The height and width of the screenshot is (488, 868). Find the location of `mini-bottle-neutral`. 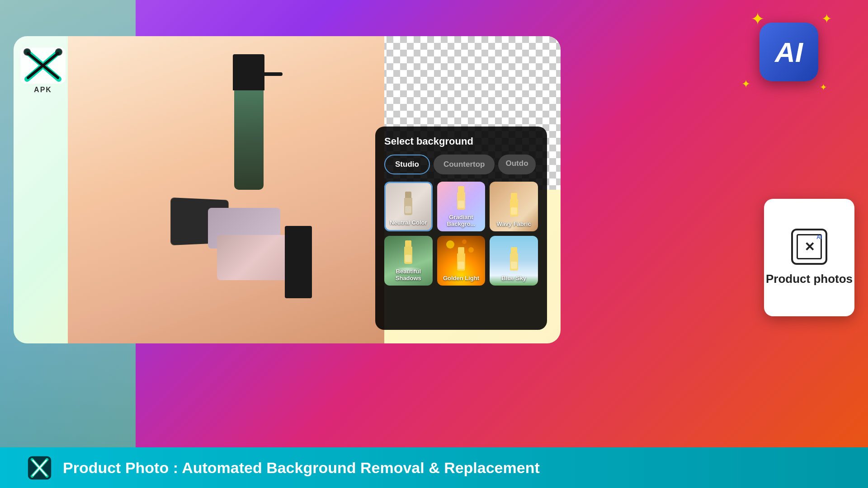

mini-bottle-neutral is located at coordinates (408, 204).